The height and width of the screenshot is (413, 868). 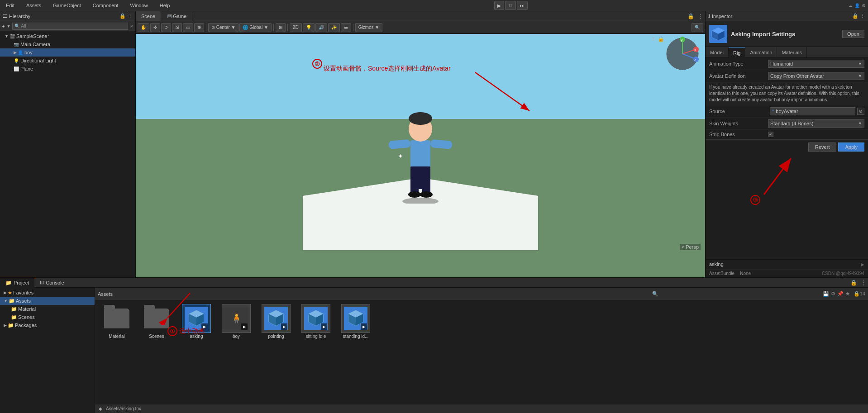 What do you see at coordinates (863, 16) in the screenshot?
I see `inspector-menu: ⋮` at bounding box center [863, 16].